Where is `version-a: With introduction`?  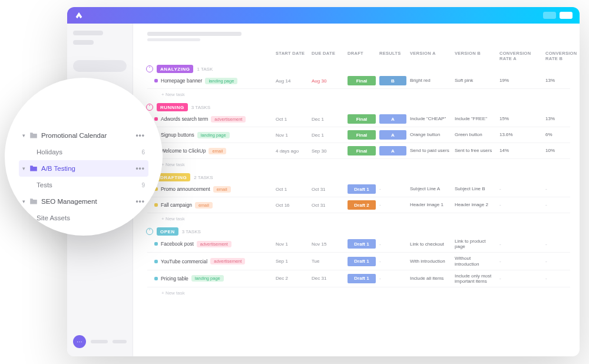
version-a: With introduction is located at coordinates (431, 262).